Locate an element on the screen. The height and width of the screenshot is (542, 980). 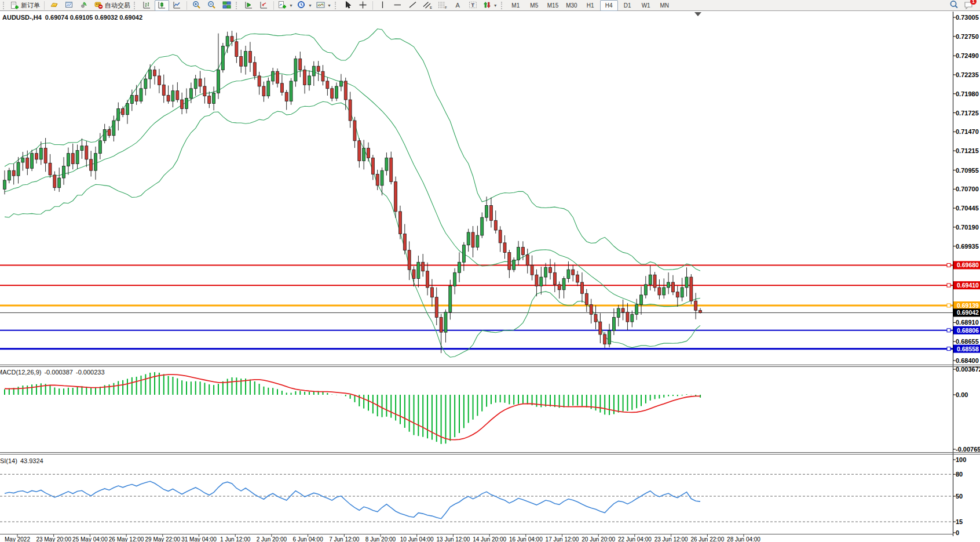
fibonacci-icon: F is located at coordinates (443, 6).